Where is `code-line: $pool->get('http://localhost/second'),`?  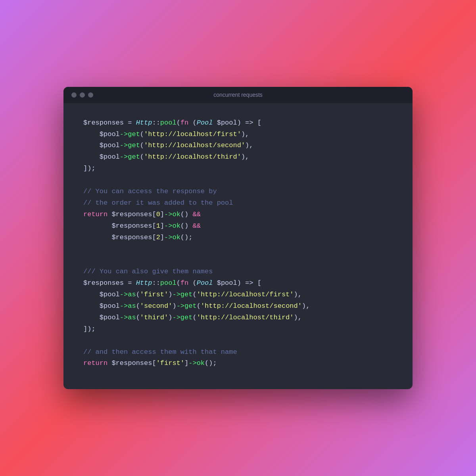 code-line: $pool->get('http://localhost/second'), is located at coordinates (238, 146).